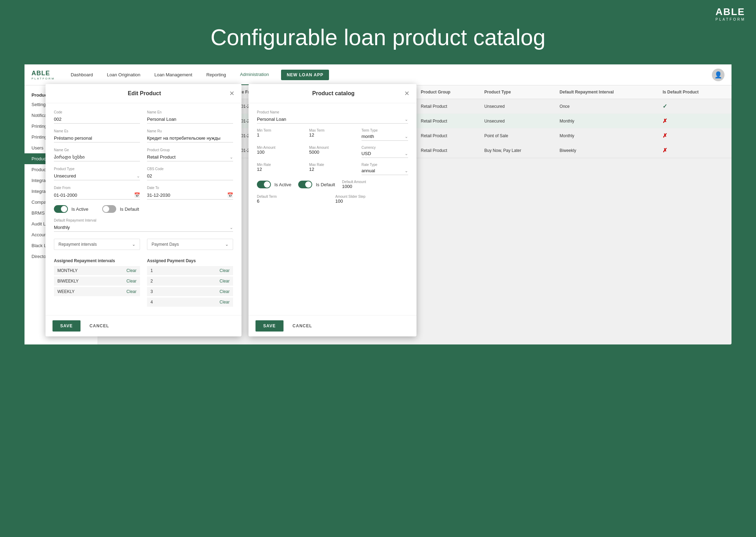  I want to click on date-from-wrapper: 01-01-2000 📅, so click(97, 195).